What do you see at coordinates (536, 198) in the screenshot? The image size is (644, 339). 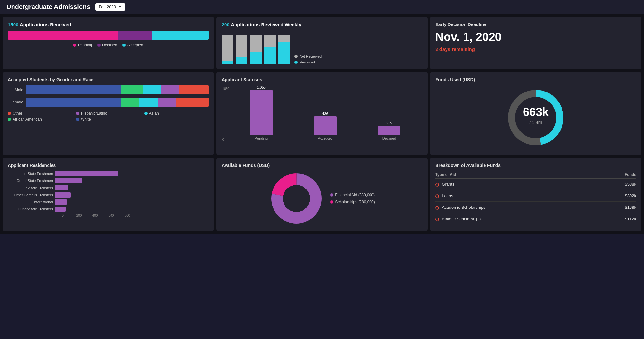 I see `breakdown-table: Type of Aid Funds Grants $588k Loans $39…` at bounding box center [536, 198].